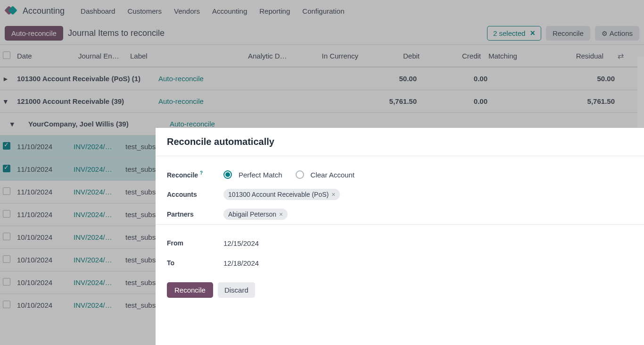 This screenshot has width=644, height=345. What do you see at coordinates (193, 194) in the screenshot?
I see `accounts-field-label: Accounts` at bounding box center [193, 194].